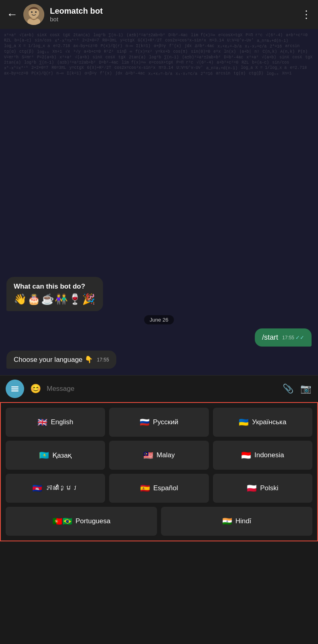 The width and height of the screenshot is (318, 644). What do you see at coordinates (55, 294) in the screenshot?
I see `bot-intro-message: What can this bot do? 👋🎂☕👫🍷🎉` at bounding box center [55, 294].